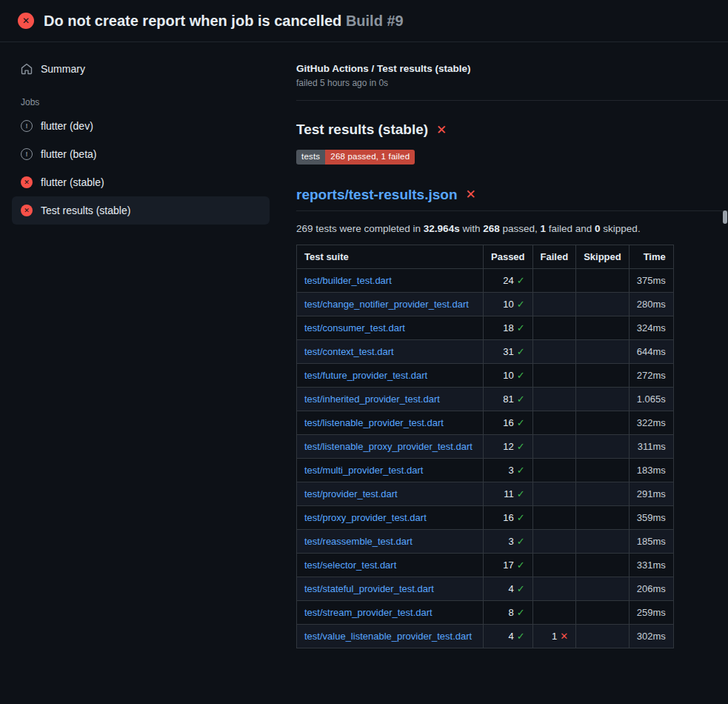 This screenshot has height=704, width=728. What do you see at coordinates (141, 154) in the screenshot?
I see `sidebar-job-flutter-beta: !flutter (beta)` at bounding box center [141, 154].